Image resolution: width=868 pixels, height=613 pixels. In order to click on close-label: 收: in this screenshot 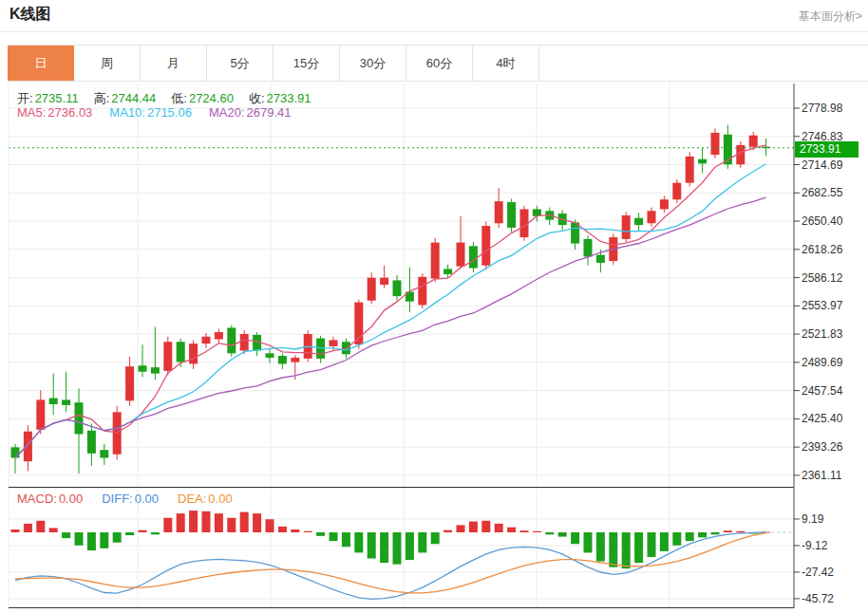, I will do `click(256, 99)`.